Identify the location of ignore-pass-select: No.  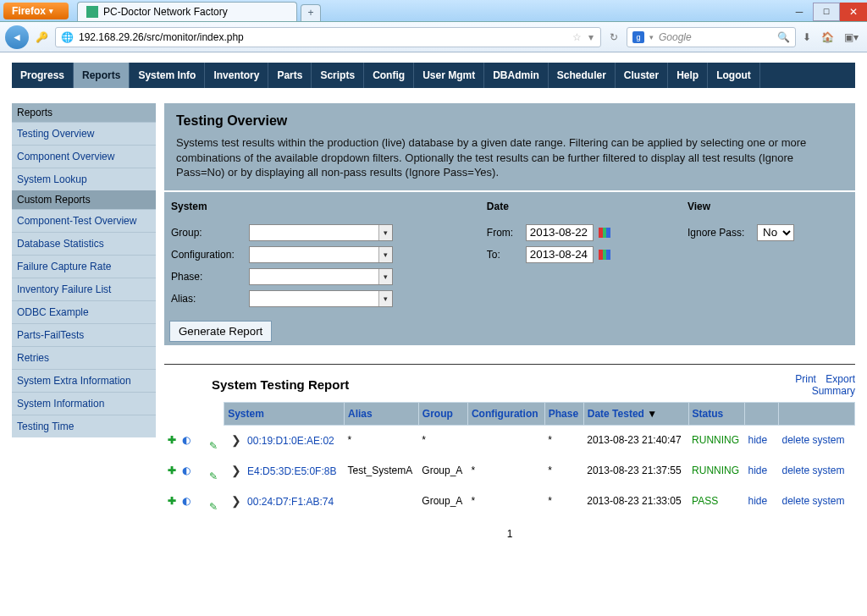
(776, 233).